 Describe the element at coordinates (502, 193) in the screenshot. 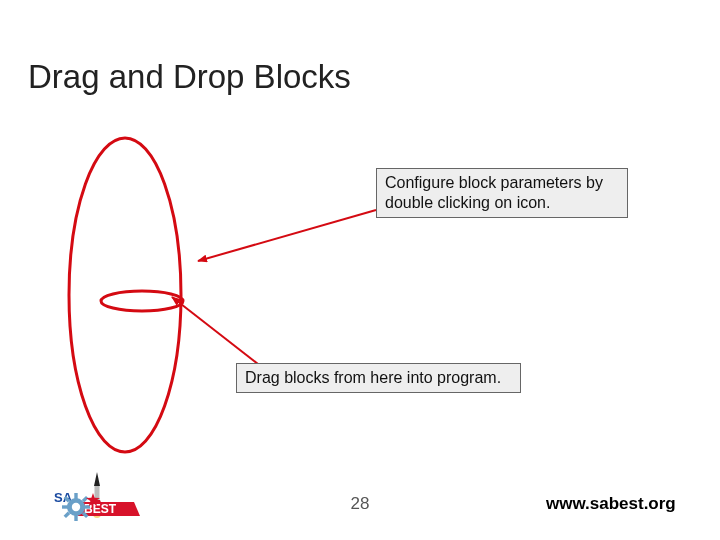

I see `callout-configure: Configure block parameters by double cli…` at that location.